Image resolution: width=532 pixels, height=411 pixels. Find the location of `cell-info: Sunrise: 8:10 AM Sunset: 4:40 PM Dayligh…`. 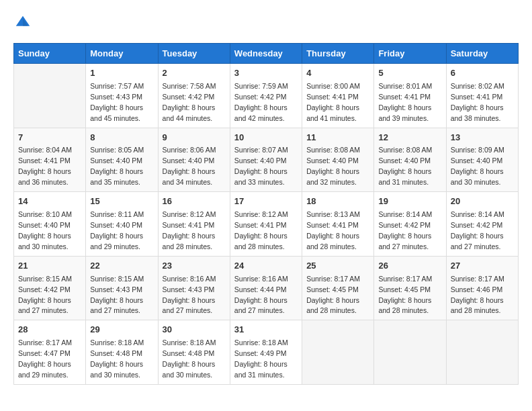

cell-info: Sunrise: 8:10 AM Sunset: 4:40 PM Dayligh… is located at coordinates (45, 230).